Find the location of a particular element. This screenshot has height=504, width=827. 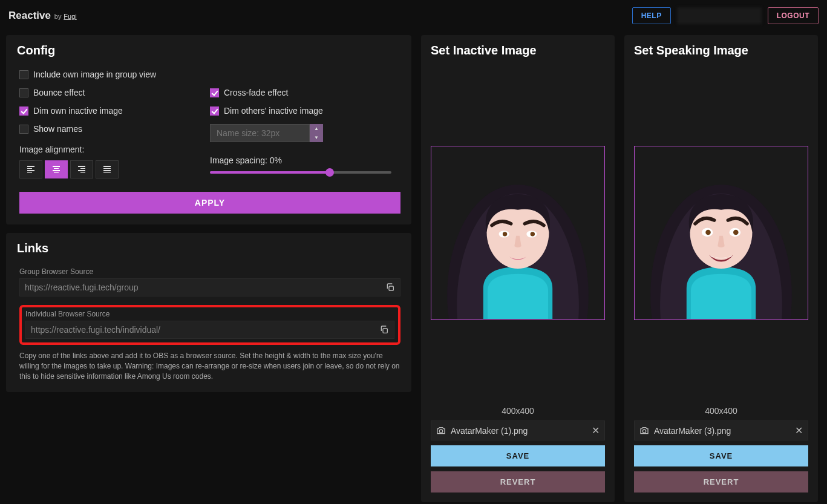

dim-own-checkbox is located at coordinates (24, 111).